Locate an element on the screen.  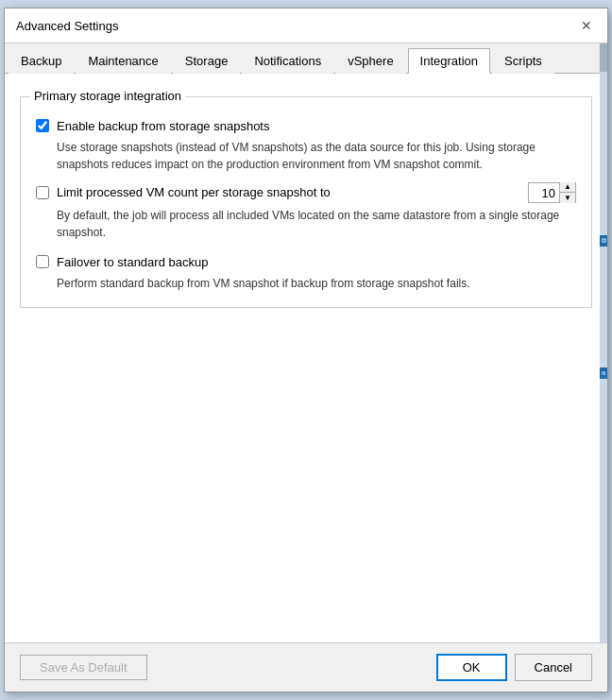
option3-row: Failover to standard backup is located at coordinates (306, 263).